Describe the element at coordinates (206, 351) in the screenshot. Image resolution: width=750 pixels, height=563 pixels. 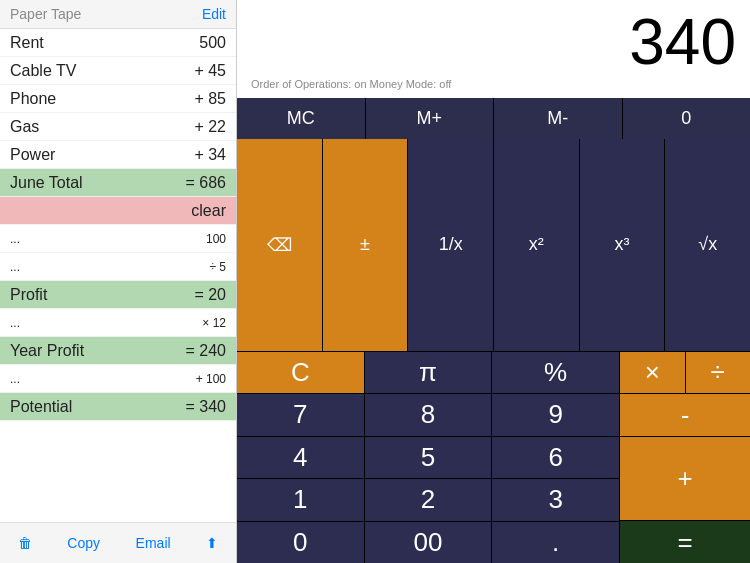
I see `row-value: = 240` at that location.